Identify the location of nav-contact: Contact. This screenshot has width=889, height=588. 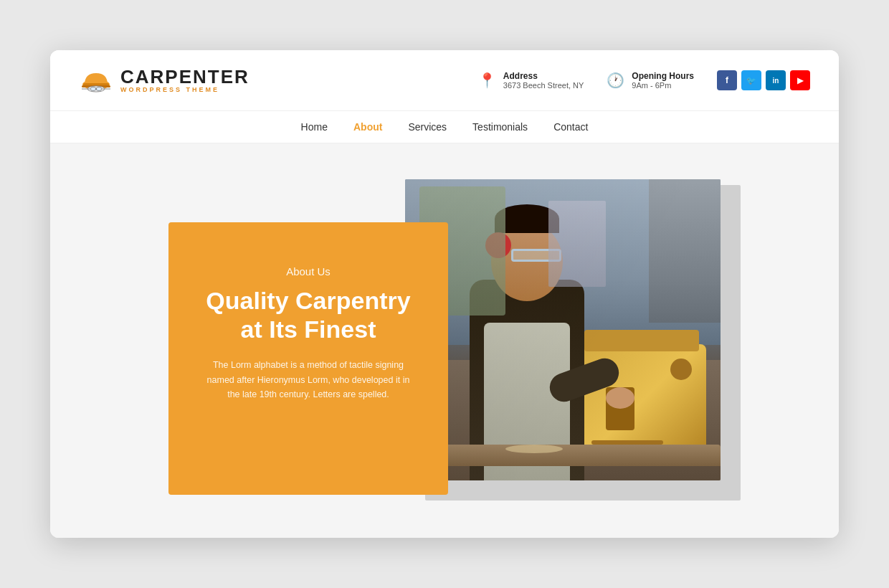
(571, 127).